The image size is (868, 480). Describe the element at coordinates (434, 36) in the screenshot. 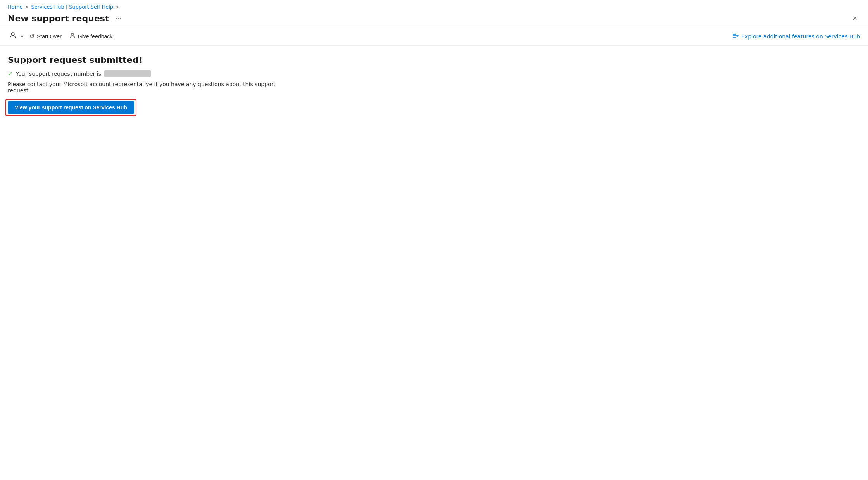

I see `toolbar: ▾ ↺ Start Over Give feedback` at that location.